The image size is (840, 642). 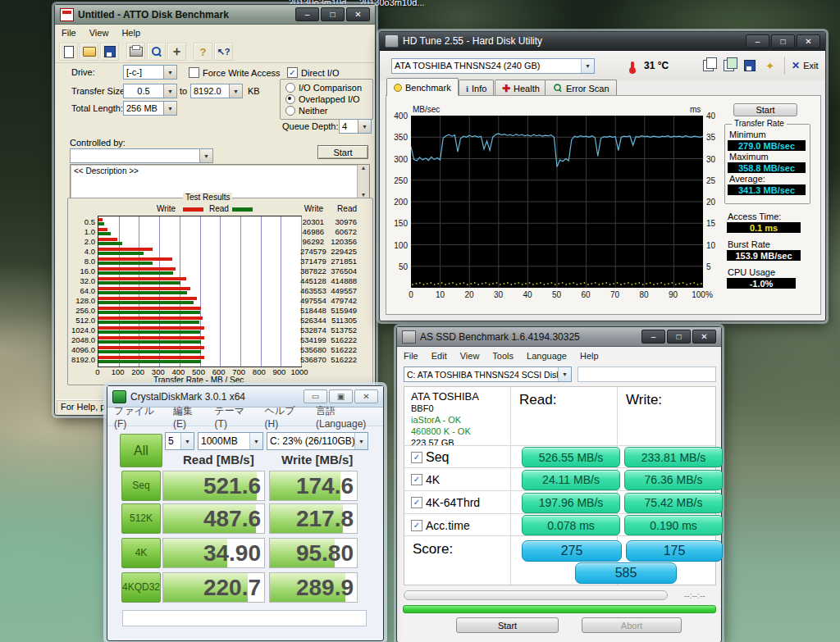 What do you see at coordinates (317, 441) in the screenshot?
I see `target-drive-select: C: 23% (26/110GB)▼` at bounding box center [317, 441].